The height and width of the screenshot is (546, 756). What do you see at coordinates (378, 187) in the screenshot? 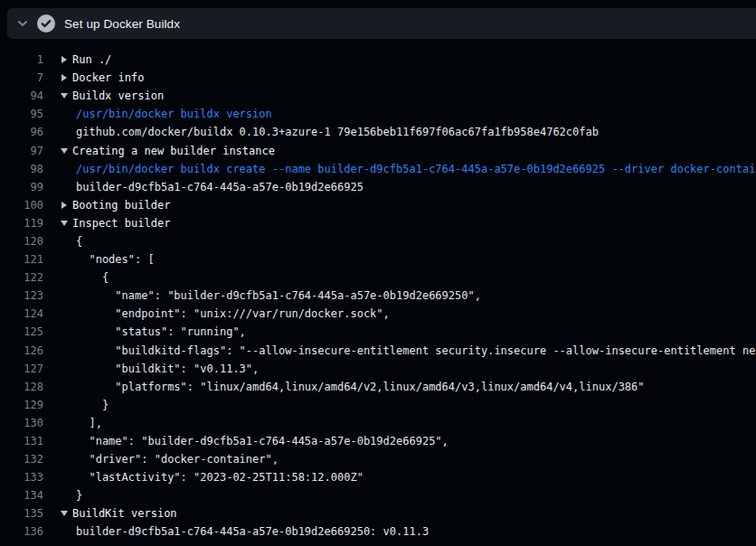
I see `log-line: 99 builder-d9cfb5a1-c764-445a-a57e-0b19d…` at bounding box center [378, 187].